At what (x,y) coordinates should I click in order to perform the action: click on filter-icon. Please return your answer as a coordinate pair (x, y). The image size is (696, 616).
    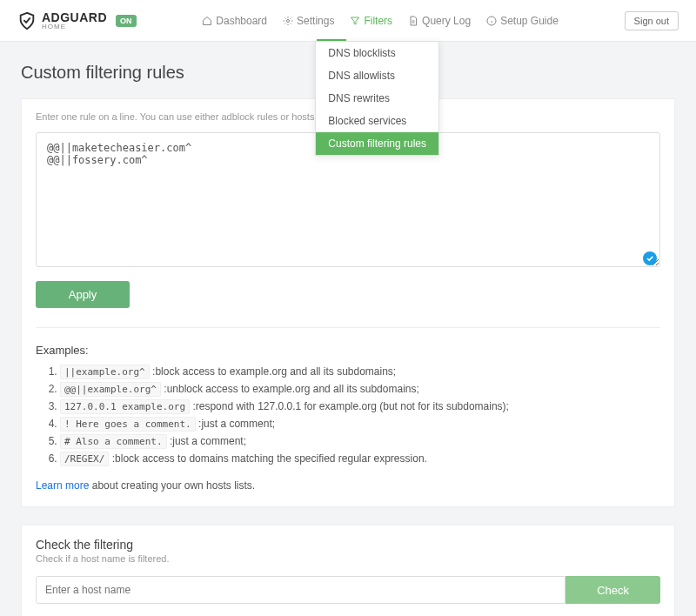
    Looking at the image, I should click on (355, 21).